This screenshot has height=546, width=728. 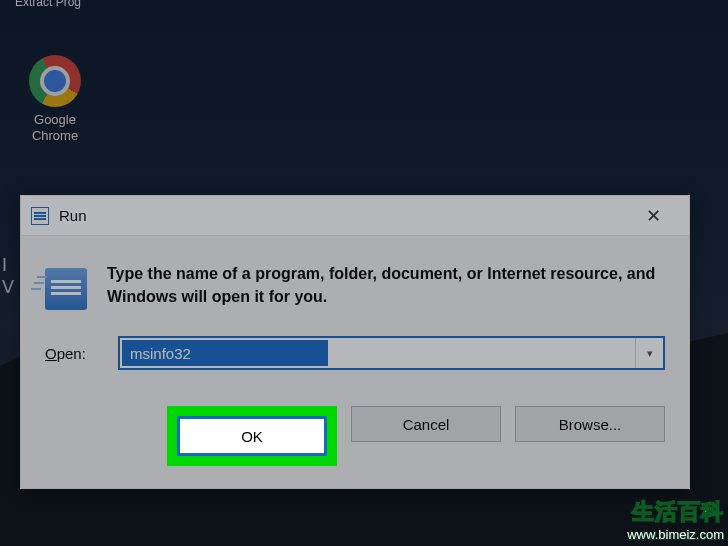 I want to click on close-icon: ✕, so click(x=654, y=216).